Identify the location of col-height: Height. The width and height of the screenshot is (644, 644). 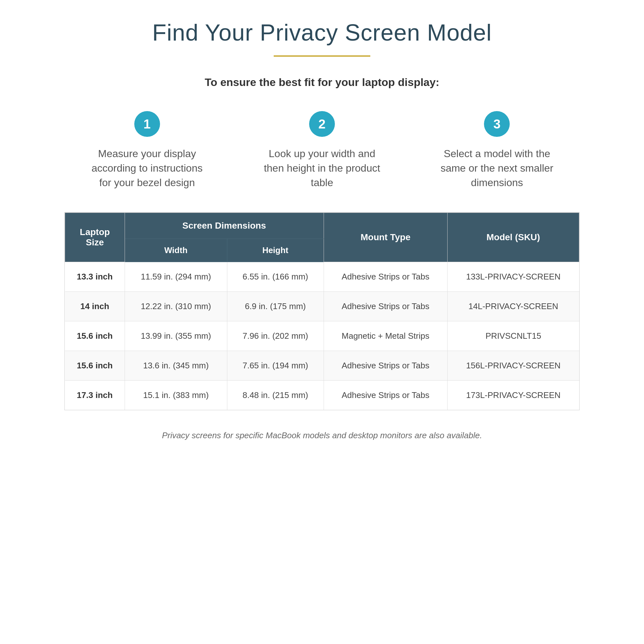
(275, 251).